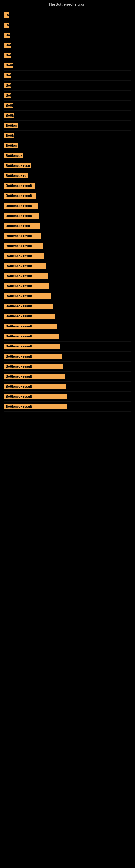 The image size is (135, 868). I want to click on list-item: Bottleneck, so click(68, 156).